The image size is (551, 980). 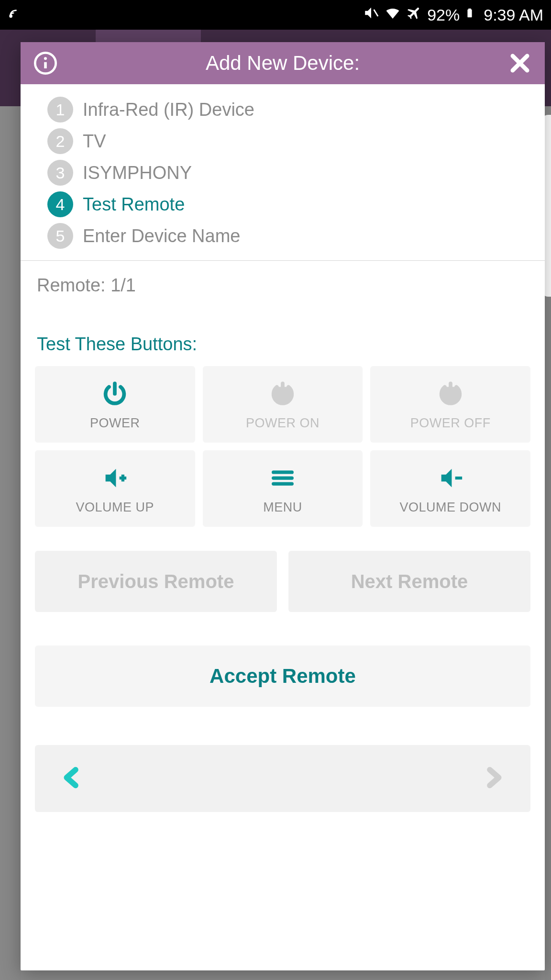 What do you see at coordinates (283, 293) in the screenshot?
I see `remote-count: Remote: 1/1` at bounding box center [283, 293].